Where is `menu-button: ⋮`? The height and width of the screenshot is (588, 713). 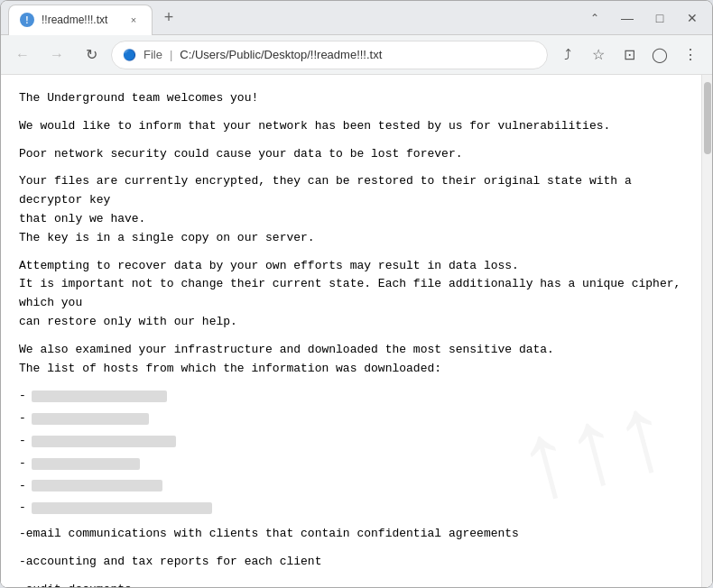
menu-button: ⋮ is located at coordinates (690, 55).